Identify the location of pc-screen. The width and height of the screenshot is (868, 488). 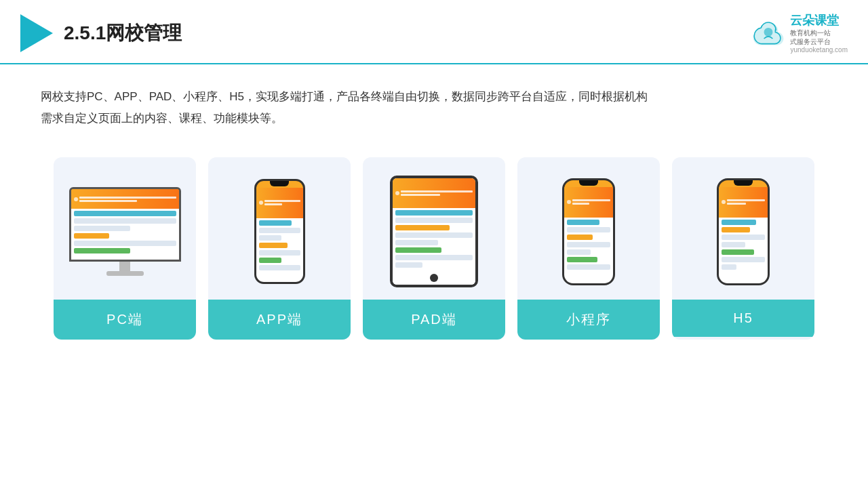
(125, 224).